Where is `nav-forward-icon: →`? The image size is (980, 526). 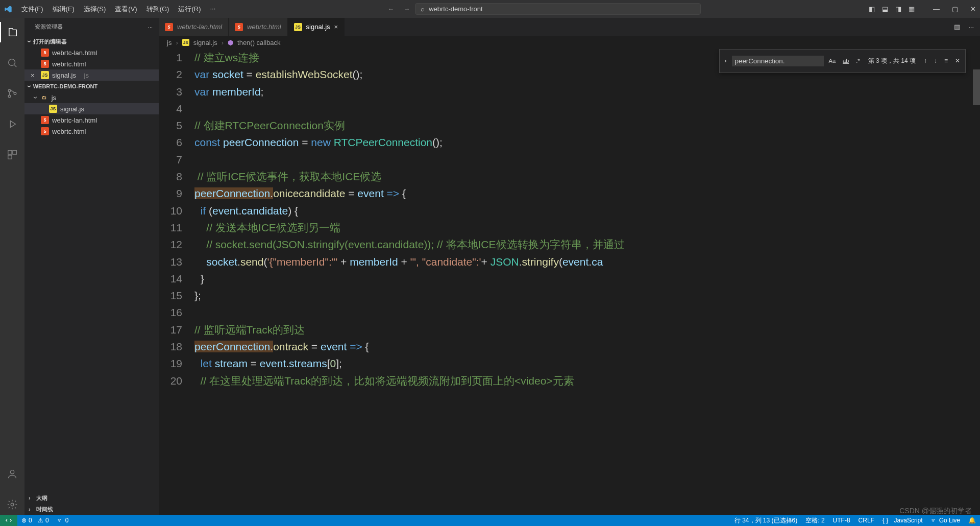
nav-forward-icon: → is located at coordinates (406, 9).